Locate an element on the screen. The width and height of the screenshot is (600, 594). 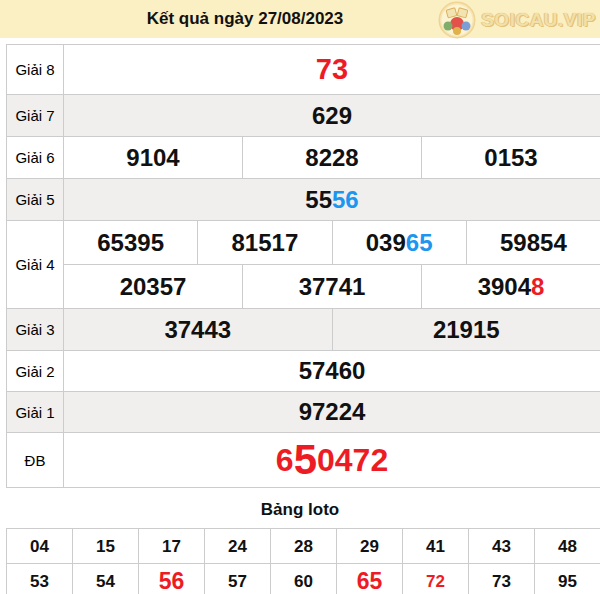
prize-number-cell: 0153 is located at coordinates (510, 158).